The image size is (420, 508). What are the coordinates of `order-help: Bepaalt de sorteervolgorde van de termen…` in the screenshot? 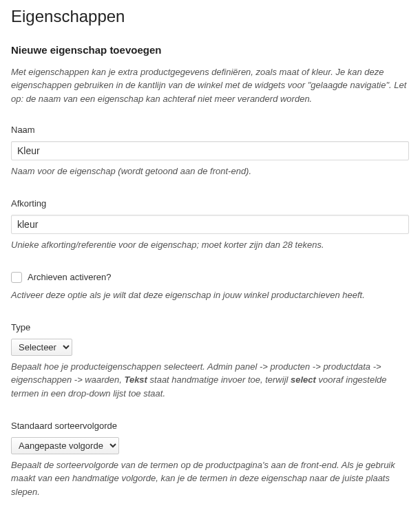 It's located at (210, 479).